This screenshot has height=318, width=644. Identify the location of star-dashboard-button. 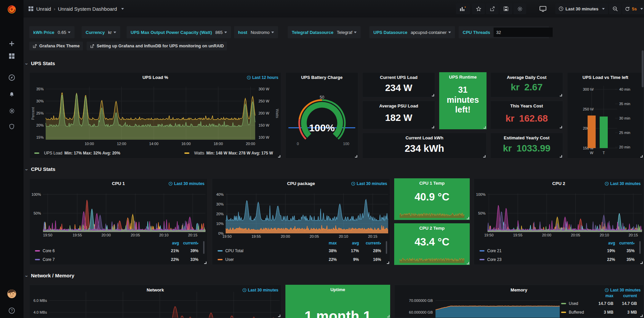
(478, 9).